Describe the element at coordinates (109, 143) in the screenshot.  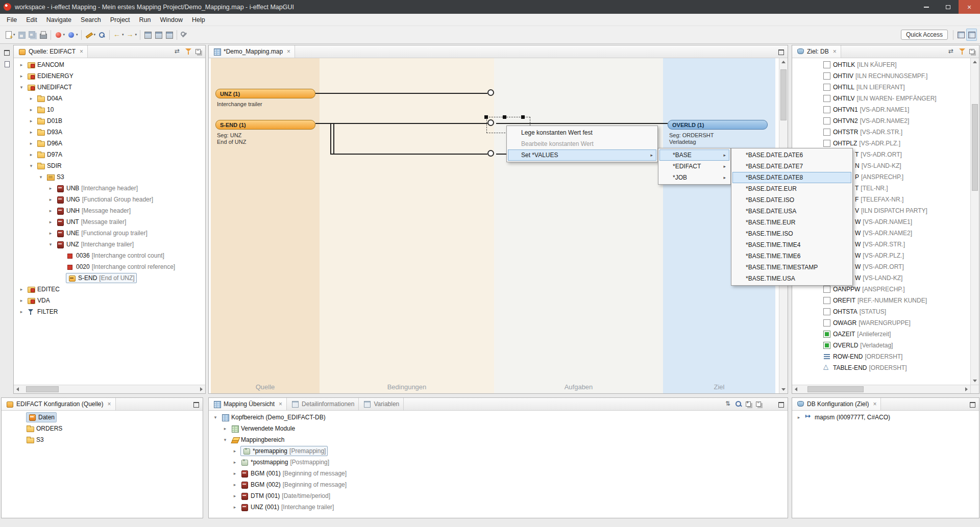
I see `source-tree-row: ▸D96A` at that location.